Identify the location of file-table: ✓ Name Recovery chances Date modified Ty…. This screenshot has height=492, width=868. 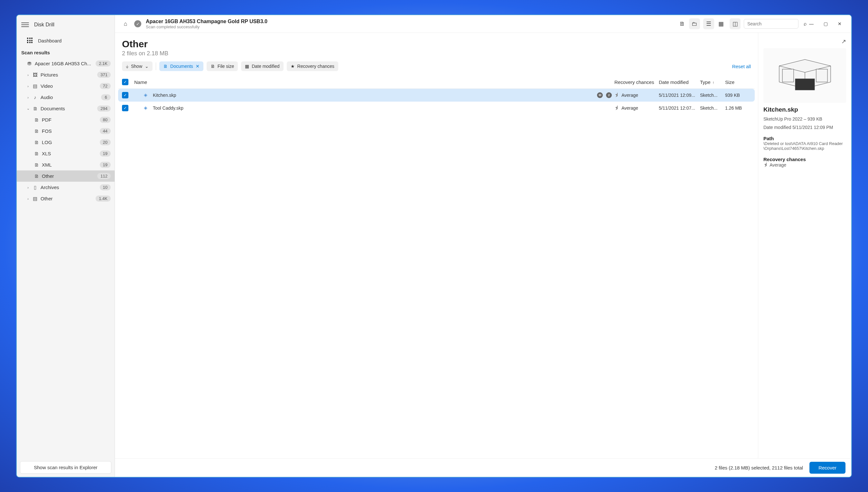
(436, 95).